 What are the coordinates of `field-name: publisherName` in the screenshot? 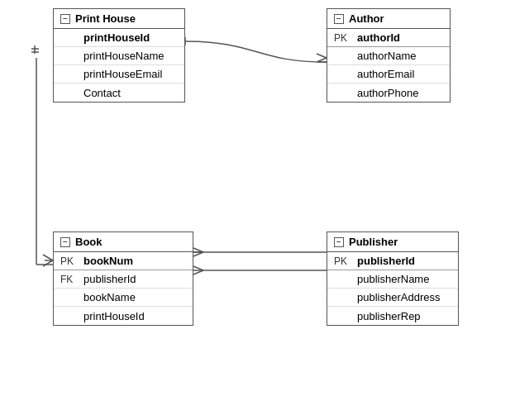 It's located at (393, 279).